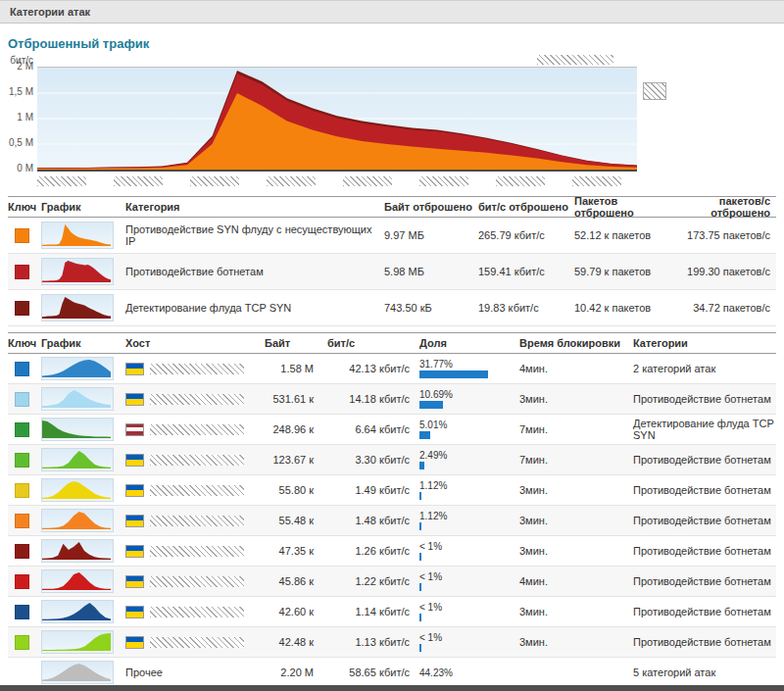  What do you see at coordinates (255, 235) in the screenshot?
I see `category-label: Противодействие SYN флуду с несуществующ…` at bounding box center [255, 235].